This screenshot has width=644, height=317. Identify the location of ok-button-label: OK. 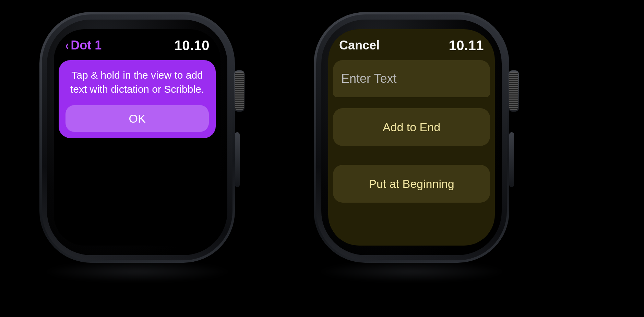
(137, 119).